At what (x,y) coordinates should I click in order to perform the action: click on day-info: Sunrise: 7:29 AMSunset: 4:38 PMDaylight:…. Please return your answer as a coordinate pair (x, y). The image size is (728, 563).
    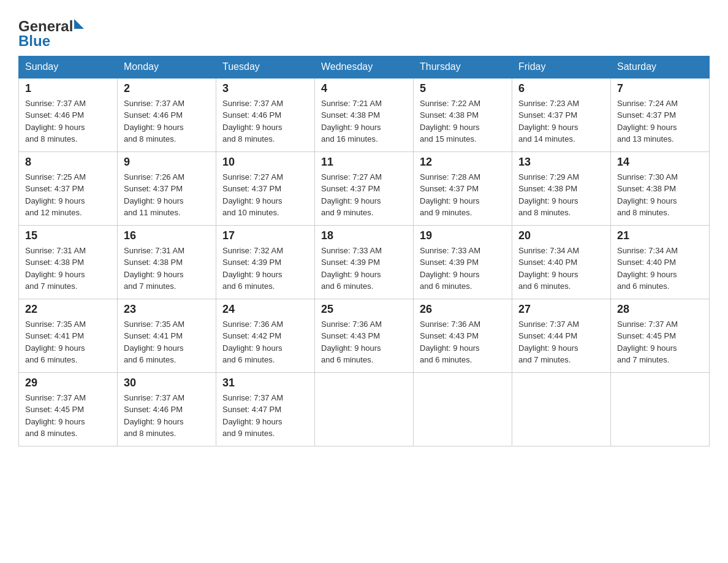
    Looking at the image, I should click on (561, 195).